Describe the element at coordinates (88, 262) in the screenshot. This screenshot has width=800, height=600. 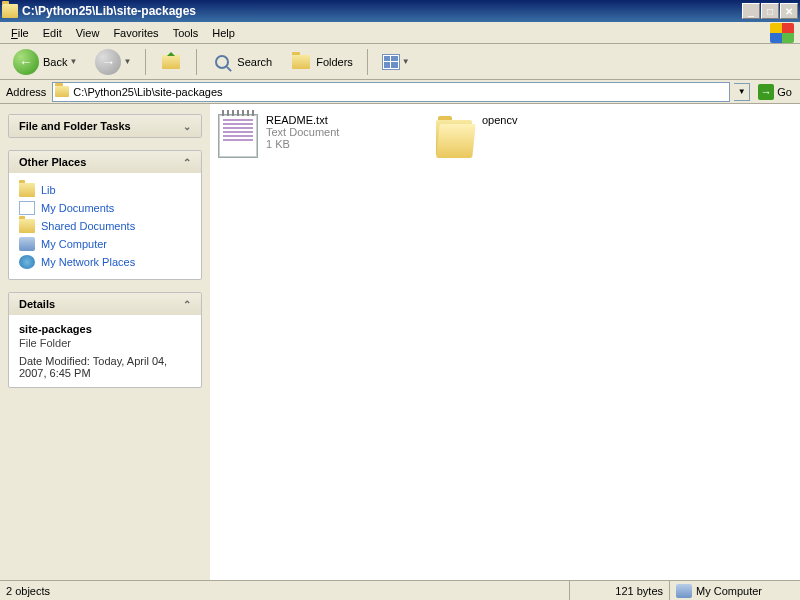
I see `place-label: My Network Places` at that location.